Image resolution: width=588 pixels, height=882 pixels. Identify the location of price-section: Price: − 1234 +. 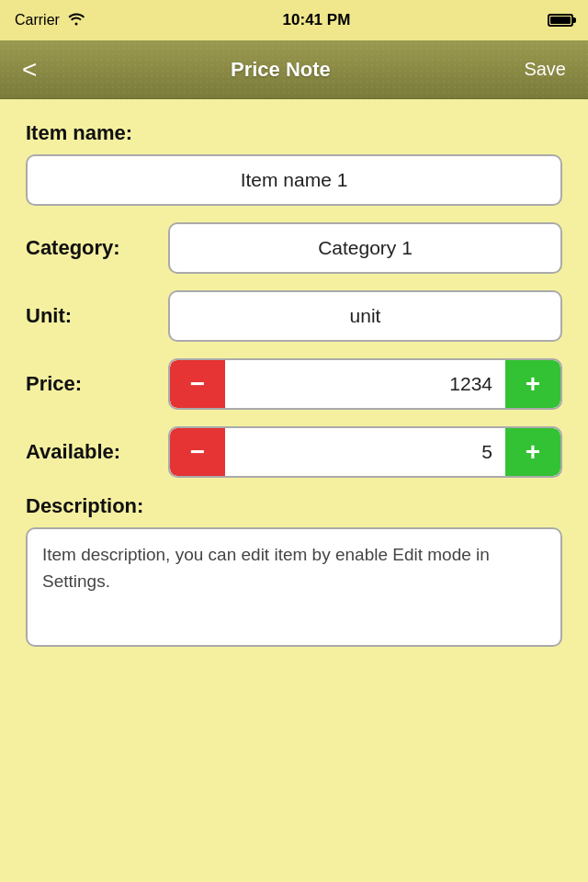
(294, 384).